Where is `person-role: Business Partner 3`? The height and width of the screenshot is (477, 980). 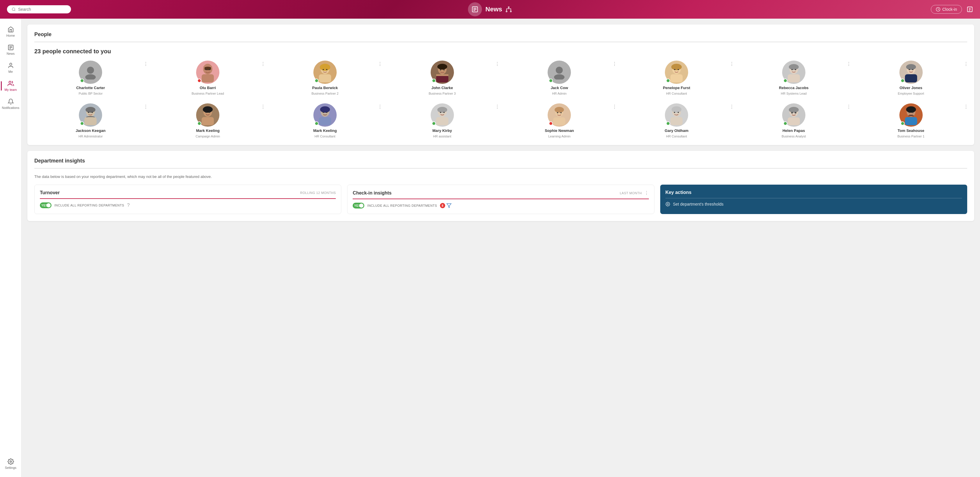 person-role: Business Partner 3 is located at coordinates (442, 94).